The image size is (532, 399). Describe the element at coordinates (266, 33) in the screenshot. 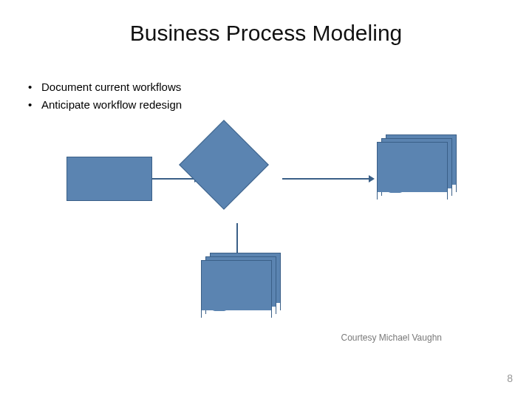

I see `slide-title: Business Process Modeling` at that location.